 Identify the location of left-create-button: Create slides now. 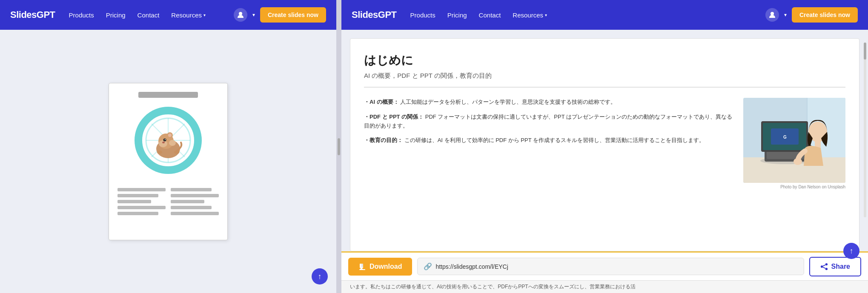
(293, 15).